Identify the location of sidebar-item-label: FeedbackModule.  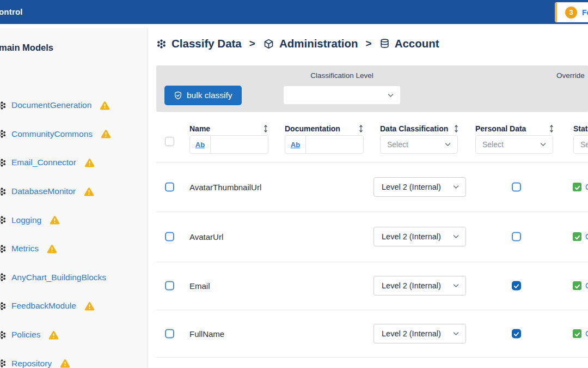
(44, 306).